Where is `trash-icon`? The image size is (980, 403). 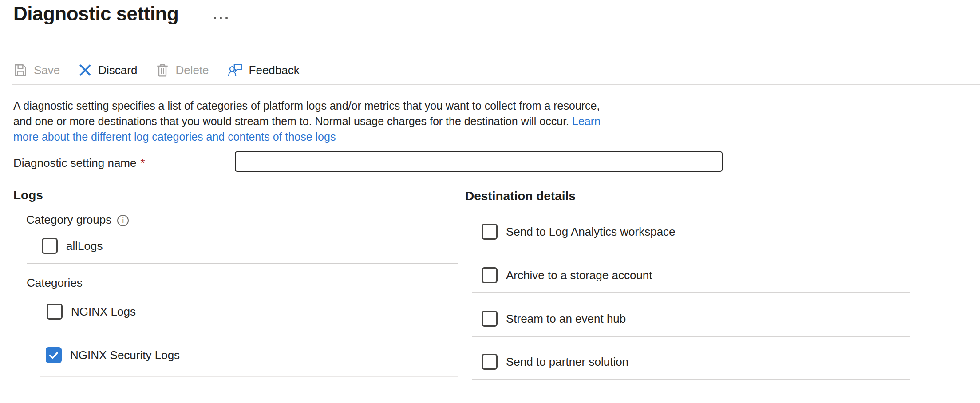
trash-icon is located at coordinates (162, 70).